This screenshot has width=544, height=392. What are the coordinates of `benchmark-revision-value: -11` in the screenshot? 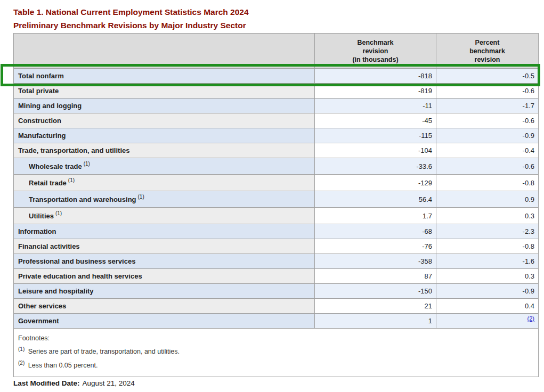 It's located at (376, 106).